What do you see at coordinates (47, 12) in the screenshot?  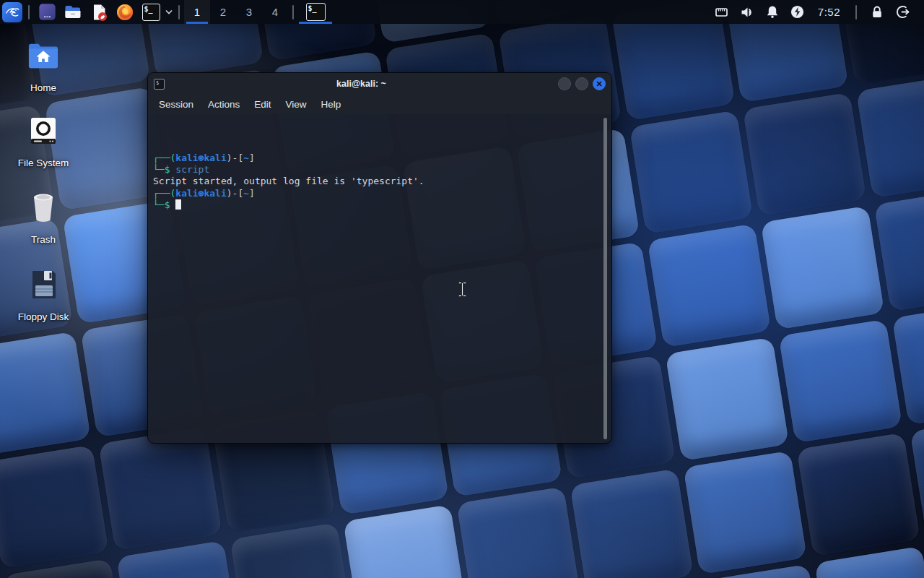 I see `launcher-app-window` at bounding box center [47, 12].